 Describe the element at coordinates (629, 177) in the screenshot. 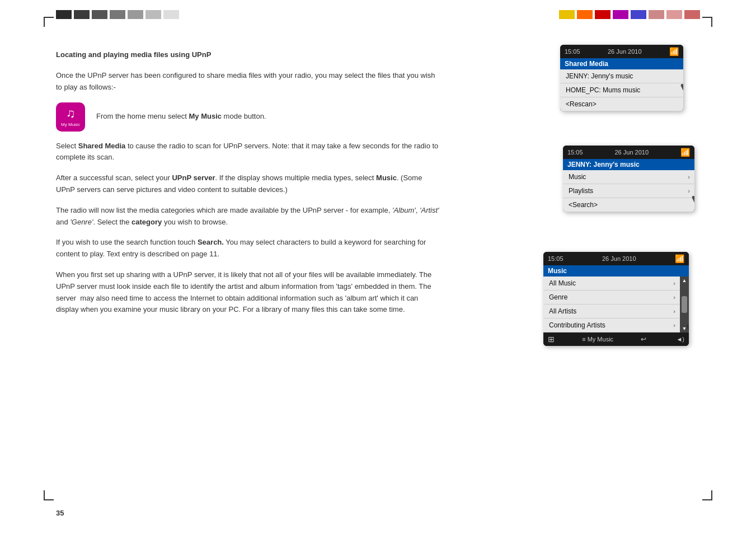

I see `screen2-item-music: Music ›` at that location.